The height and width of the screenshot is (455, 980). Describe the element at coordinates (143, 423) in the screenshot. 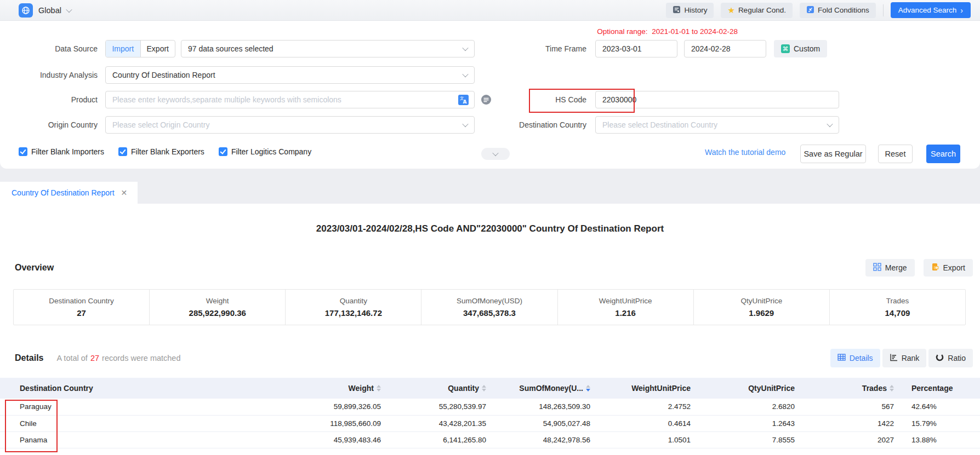

I see `country-cell: Chile` at that location.